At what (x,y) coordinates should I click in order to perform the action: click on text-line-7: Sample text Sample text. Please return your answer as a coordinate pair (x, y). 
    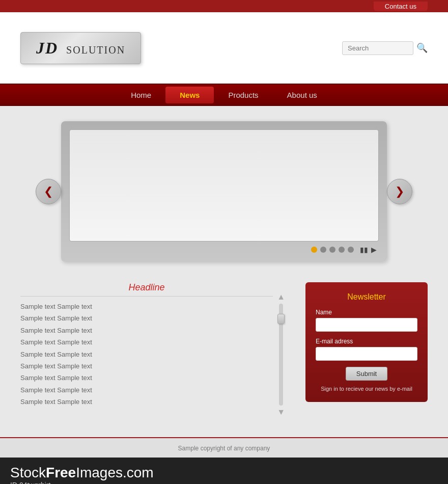
    Looking at the image, I should click on (147, 378).